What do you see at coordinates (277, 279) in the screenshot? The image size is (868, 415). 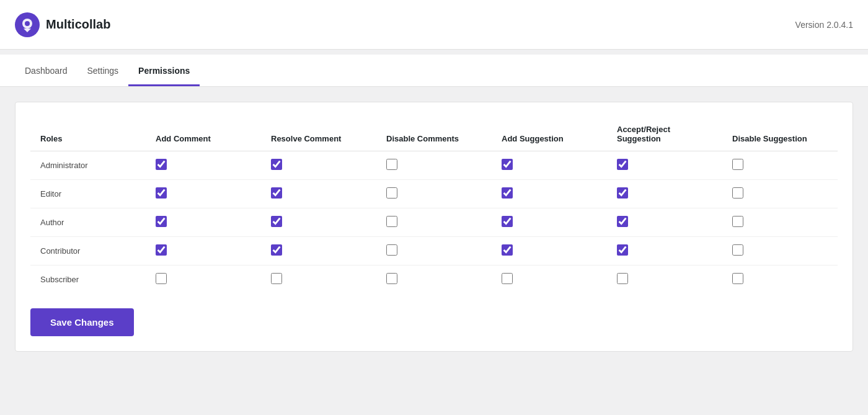 I see `checkbox-subscriber-resolve_comment` at bounding box center [277, 279].